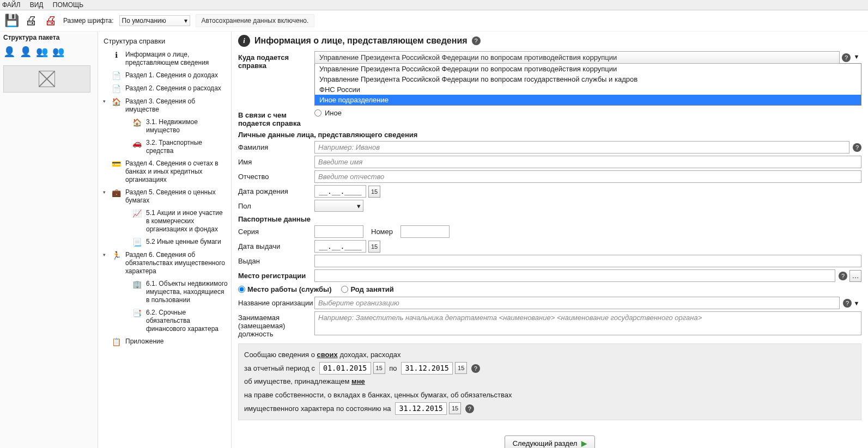 The height and width of the screenshot is (448, 868). Describe the element at coordinates (155, 21) in the screenshot. I see `font-size-select: По умолчанию ▾` at that location.